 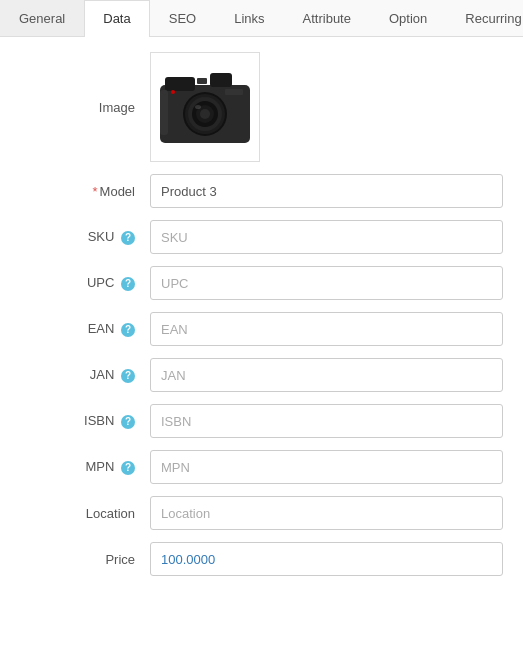 I want to click on location-row: Location, so click(x=262, y=513).